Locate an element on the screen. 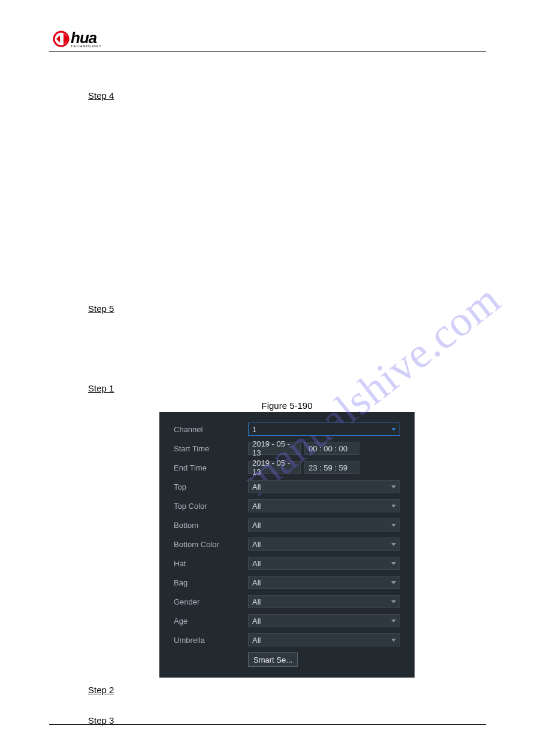 The height and width of the screenshot is (756, 535). gender-value: All is located at coordinates (256, 602).